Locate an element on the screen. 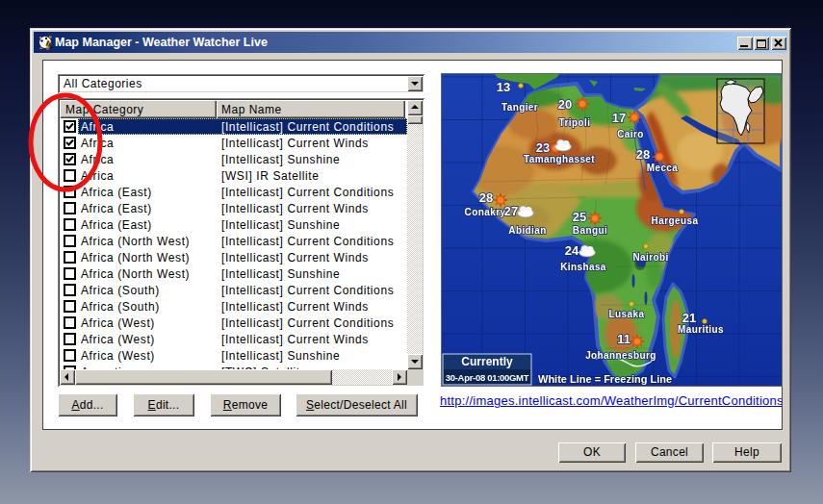  svg-text: 24 is located at coordinates (572, 250).